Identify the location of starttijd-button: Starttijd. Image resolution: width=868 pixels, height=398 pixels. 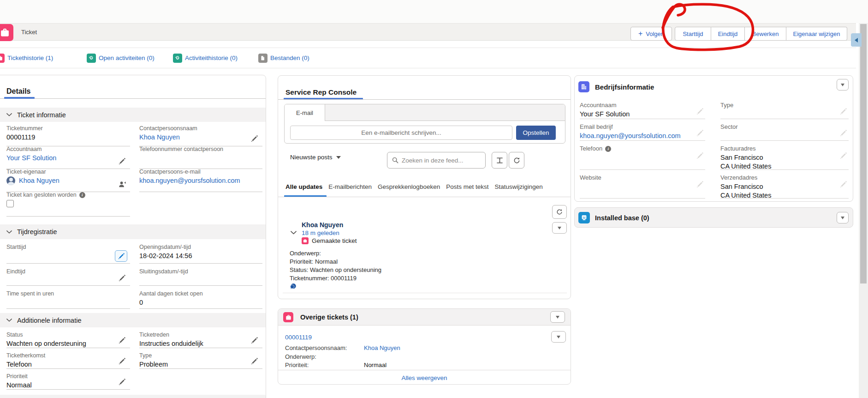
(693, 34).